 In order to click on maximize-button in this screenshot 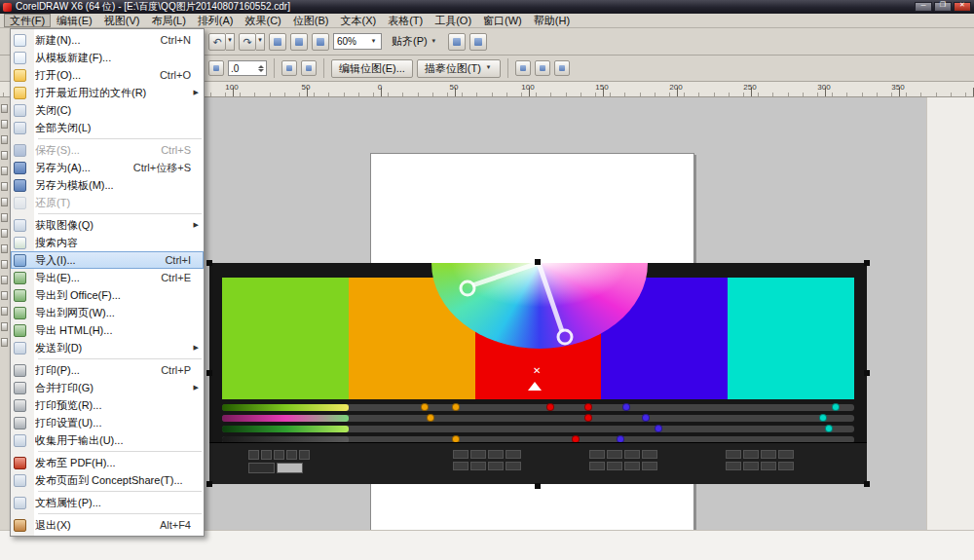, I will do `click(943, 7)`.